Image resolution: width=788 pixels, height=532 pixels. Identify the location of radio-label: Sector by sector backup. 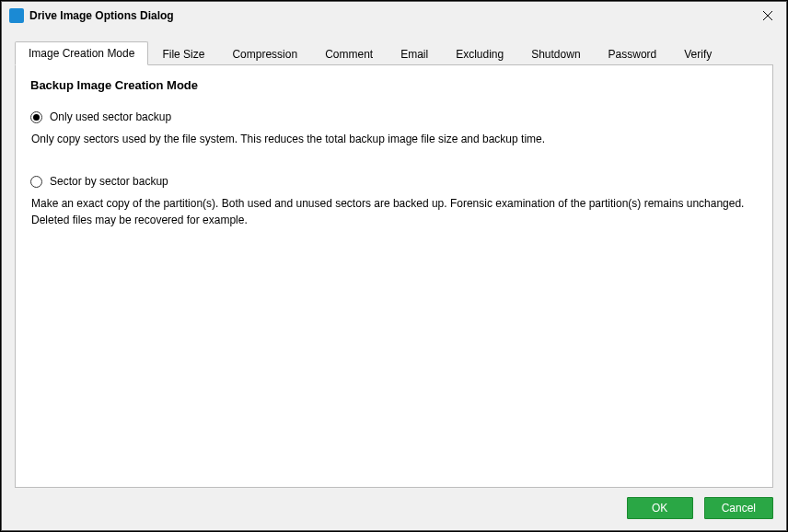
(109, 181).